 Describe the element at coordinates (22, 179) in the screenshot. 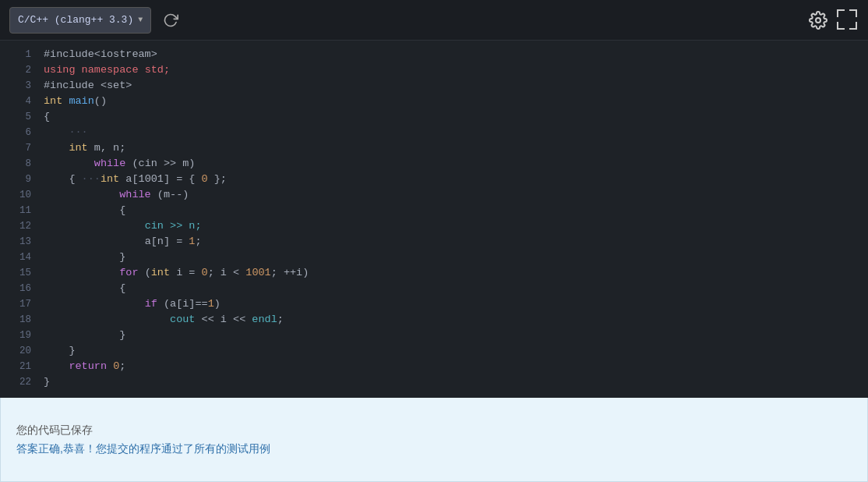

I see `line-number: 9` at that location.